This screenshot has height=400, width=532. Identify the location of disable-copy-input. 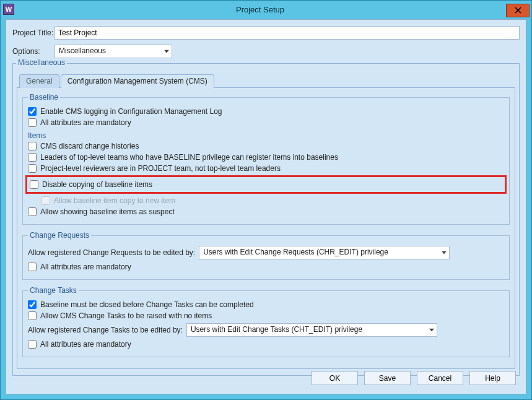
(34, 185).